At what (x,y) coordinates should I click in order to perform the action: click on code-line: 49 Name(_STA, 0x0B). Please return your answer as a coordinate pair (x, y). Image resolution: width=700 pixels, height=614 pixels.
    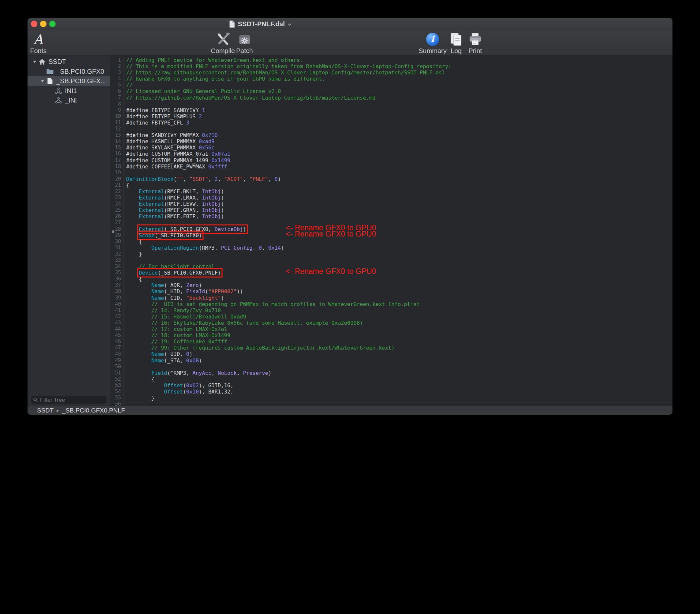
    Looking at the image, I should click on (391, 361).